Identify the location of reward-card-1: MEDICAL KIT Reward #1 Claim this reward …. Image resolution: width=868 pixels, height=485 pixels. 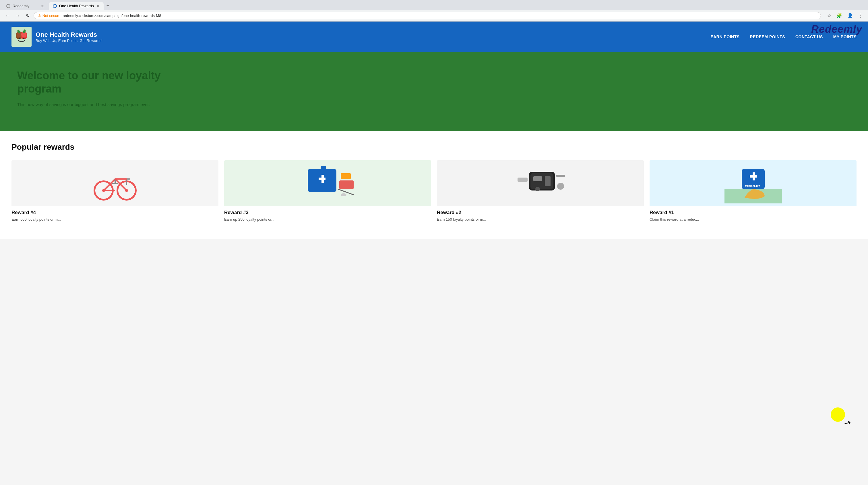
(753, 191).